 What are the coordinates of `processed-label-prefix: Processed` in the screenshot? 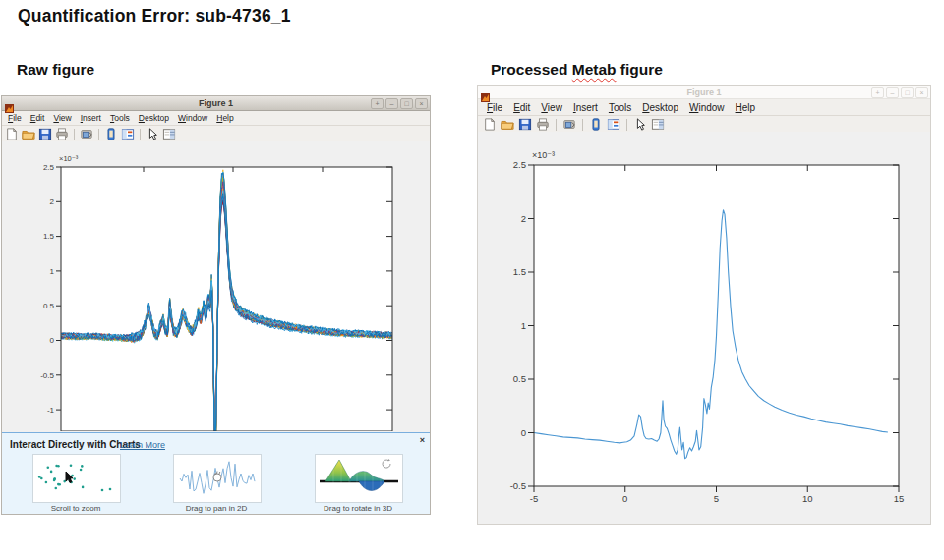 It's located at (531, 69).